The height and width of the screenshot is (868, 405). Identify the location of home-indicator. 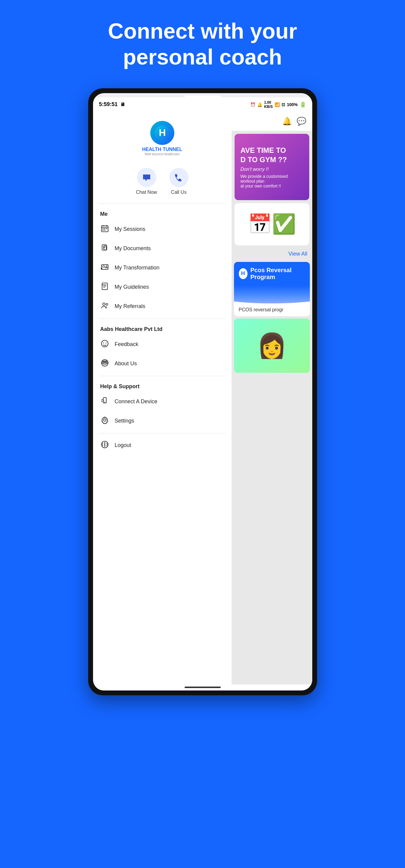
(203, 687).